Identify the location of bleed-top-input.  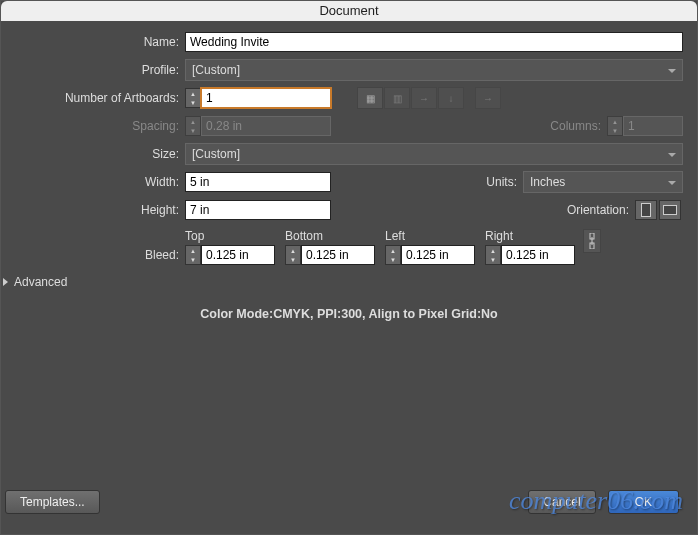
(238, 255).